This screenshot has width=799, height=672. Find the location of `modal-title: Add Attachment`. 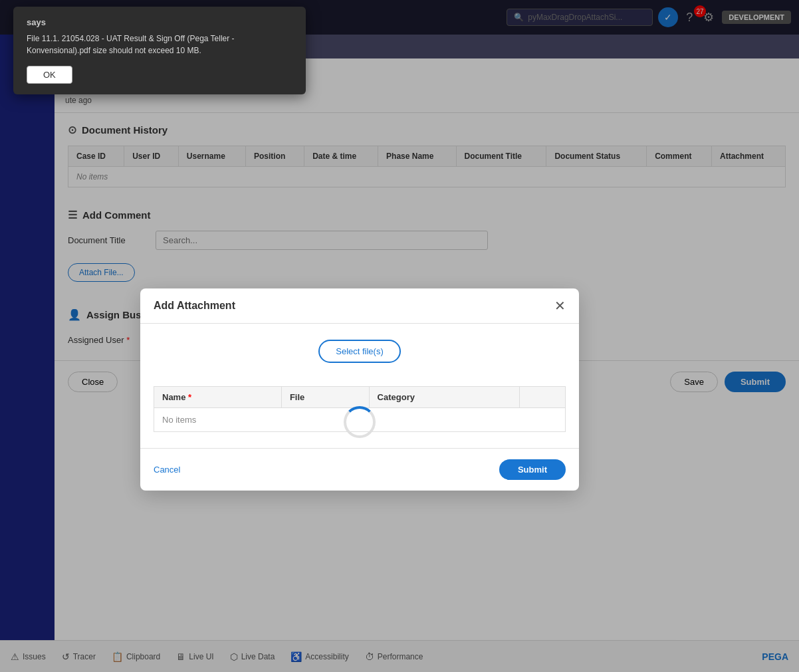

modal-title: Add Attachment is located at coordinates (194, 306).